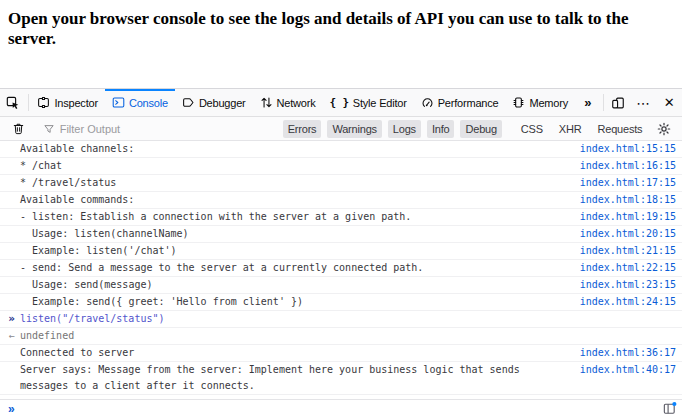  Describe the element at coordinates (518, 102) in the screenshot. I see `memory-icon` at that location.